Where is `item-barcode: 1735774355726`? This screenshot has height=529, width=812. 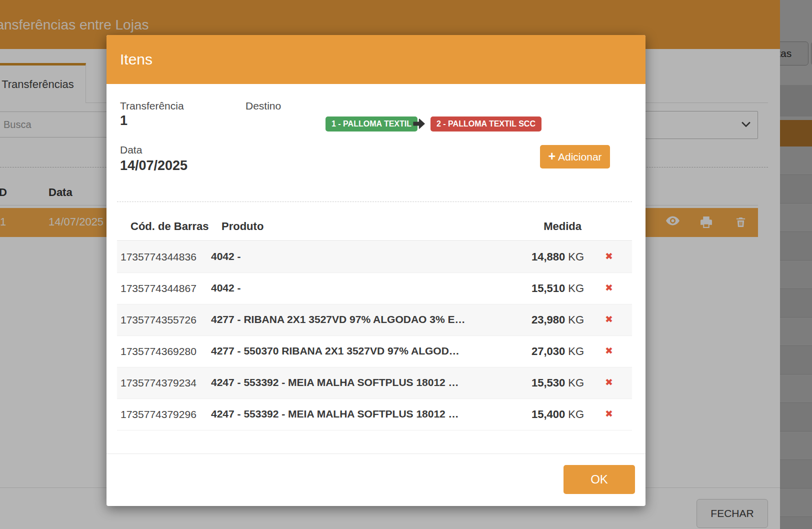
item-barcode: 1735774355726 is located at coordinates (158, 320).